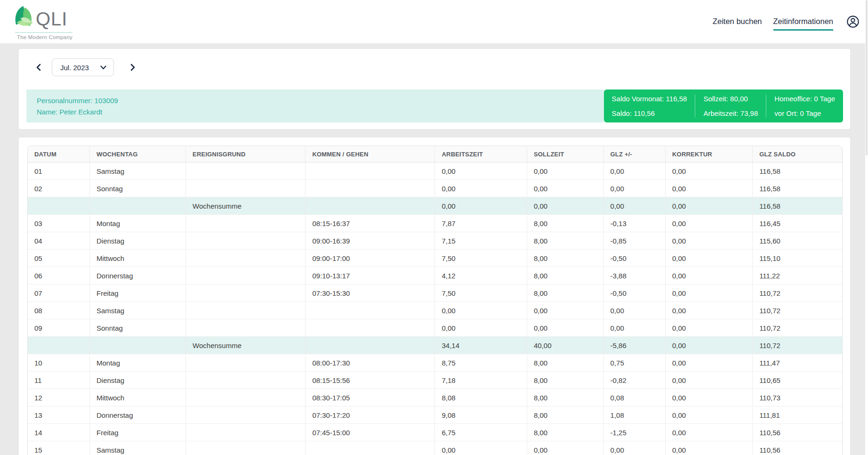 This screenshot has width=868, height=455. What do you see at coordinates (370, 293) in the screenshot?
I see `cell-kommen-gehen: 07:30-15:30` at bounding box center [370, 293].